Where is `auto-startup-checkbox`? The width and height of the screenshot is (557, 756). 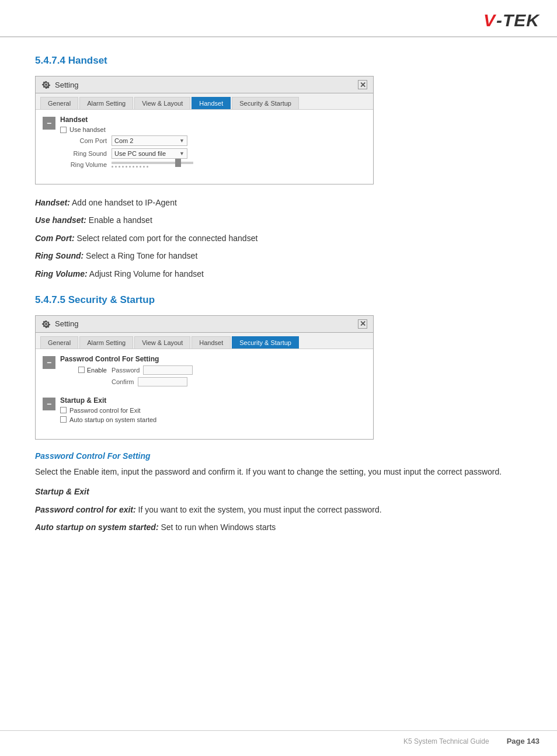 auto-startup-checkbox is located at coordinates (63, 419).